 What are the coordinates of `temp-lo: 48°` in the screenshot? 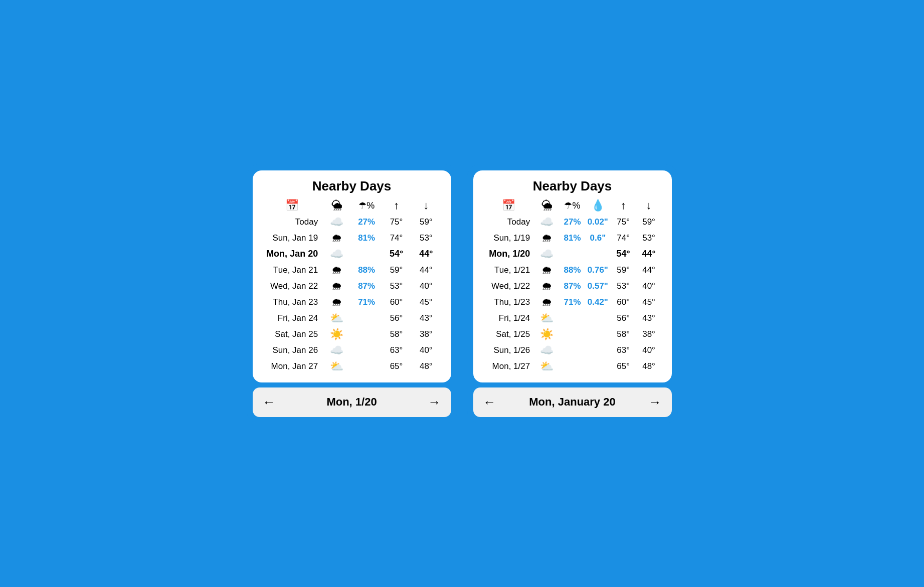 It's located at (649, 366).